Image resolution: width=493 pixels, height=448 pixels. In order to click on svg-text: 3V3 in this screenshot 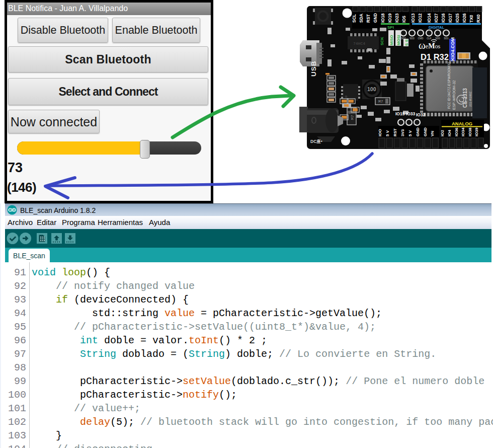, I will do `click(402, 133)`.